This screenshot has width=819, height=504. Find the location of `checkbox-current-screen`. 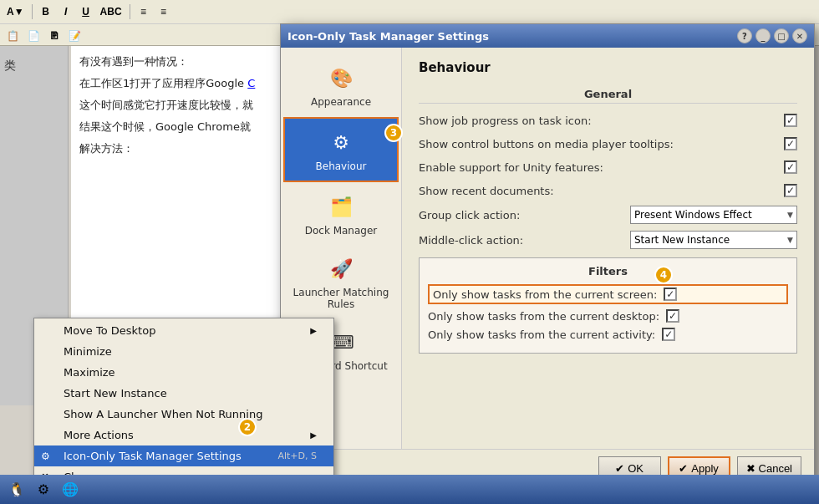

checkbox-current-screen is located at coordinates (670, 294).